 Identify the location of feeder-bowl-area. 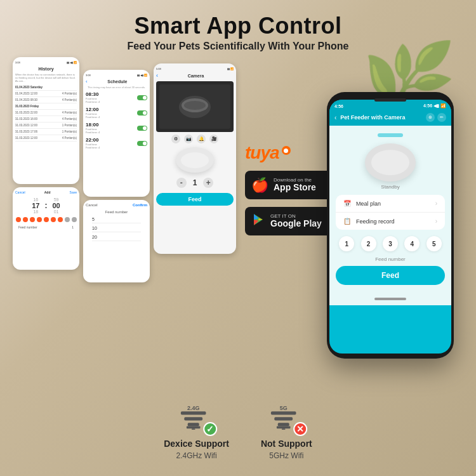
(195, 160).